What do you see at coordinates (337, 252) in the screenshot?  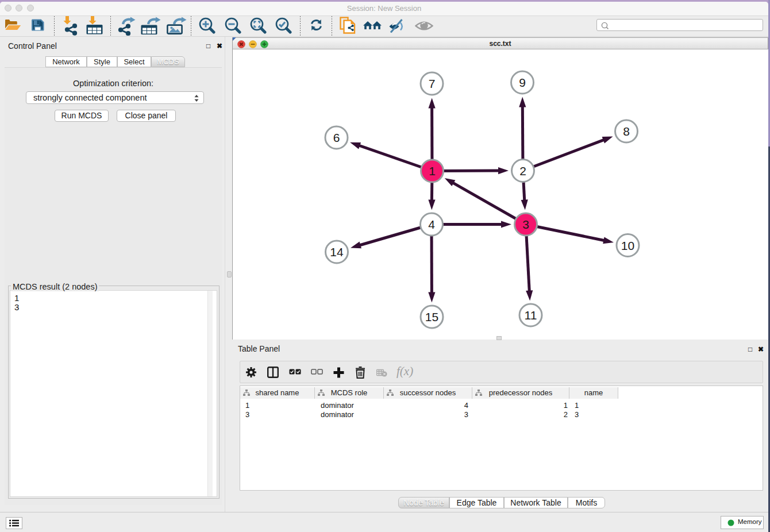 I see `svg-text: 14` at bounding box center [337, 252].